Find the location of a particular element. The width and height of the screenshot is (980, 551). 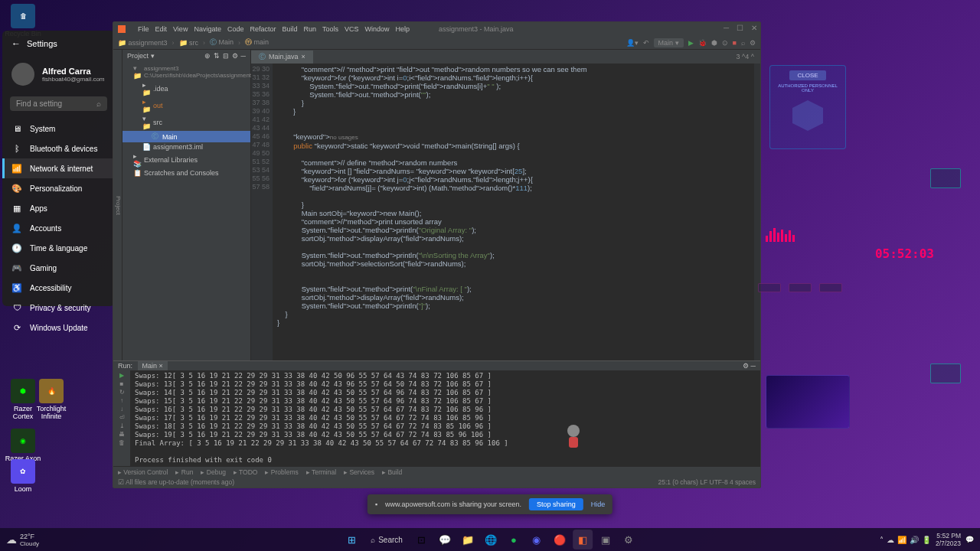

debug-button: 🐞 is located at coordinates (703, 43).